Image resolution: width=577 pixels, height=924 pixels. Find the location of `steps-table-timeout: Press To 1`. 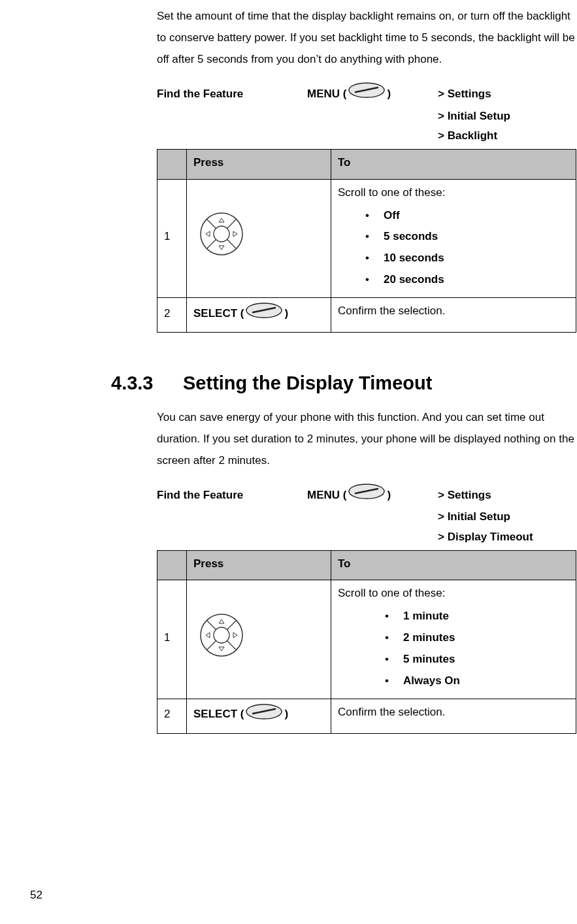

steps-table-timeout: Press To 1 is located at coordinates (367, 642).